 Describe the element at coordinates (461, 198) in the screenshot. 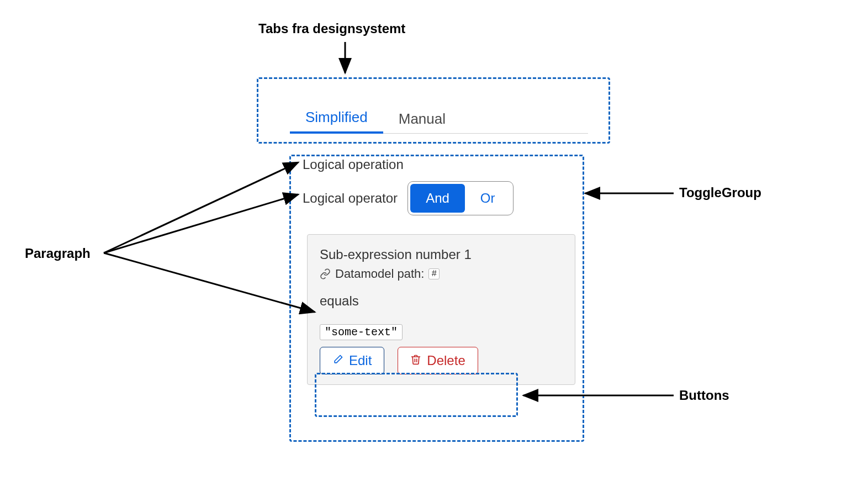

I see `toggle-group: And Or` at that location.